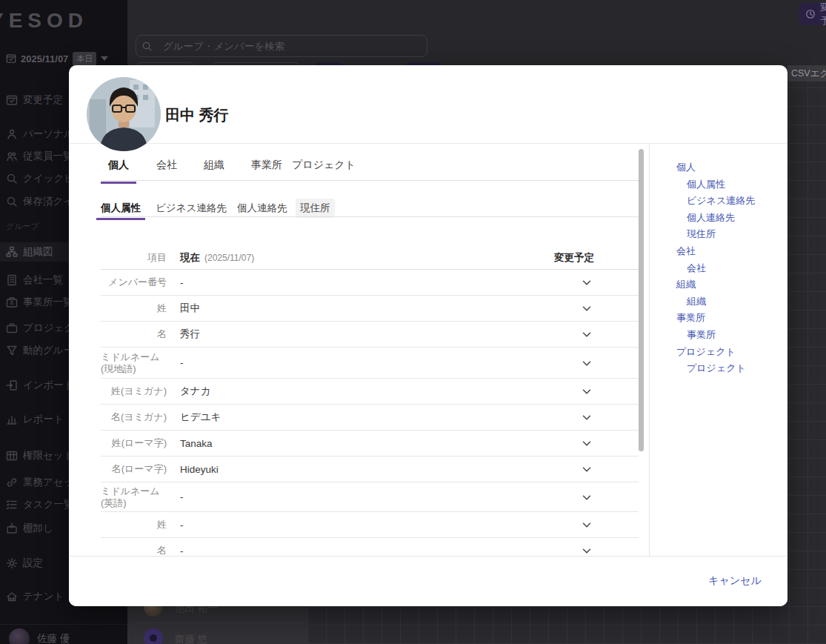 The width and height of the screenshot is (826, 644). Describe the element at coordinates (133, 469) in the screenshot. I see `row-label: 名(ローマ字)` at that location.